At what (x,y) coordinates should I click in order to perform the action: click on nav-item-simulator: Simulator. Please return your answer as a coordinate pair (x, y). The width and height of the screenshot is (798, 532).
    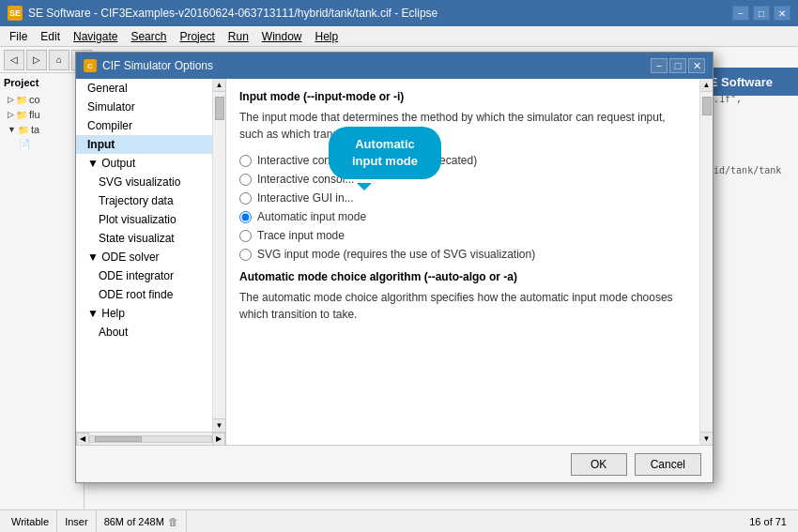
    Looking at the image, I should click on (145, 107).